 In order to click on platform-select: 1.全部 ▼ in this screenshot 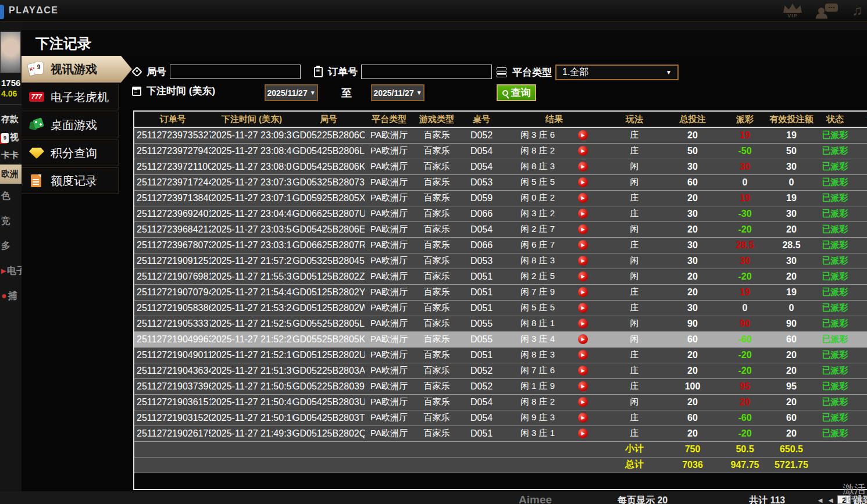, I will do `click(617, 72)`.